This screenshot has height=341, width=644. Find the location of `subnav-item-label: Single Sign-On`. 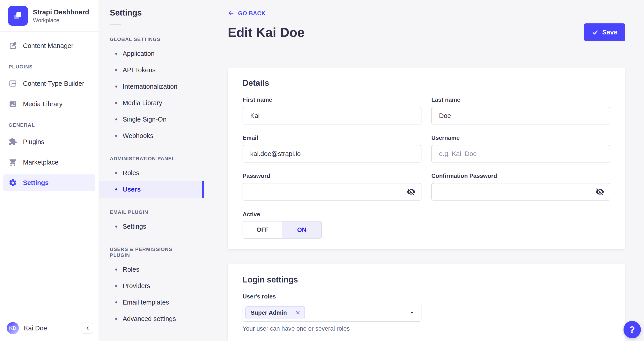

subnav-item-label: Single Sign-On is located at coordinates (144, 120).